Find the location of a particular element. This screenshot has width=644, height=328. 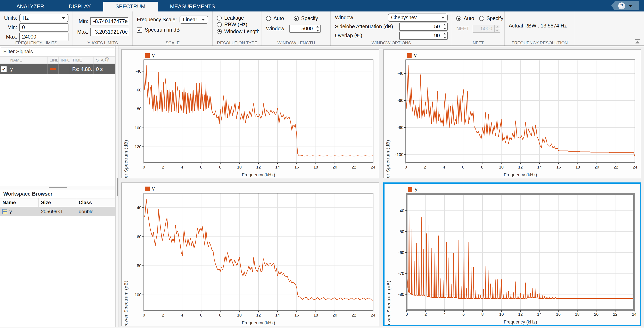

frequency-scale-dropdown: Linear is located at coordinates (194, 20).